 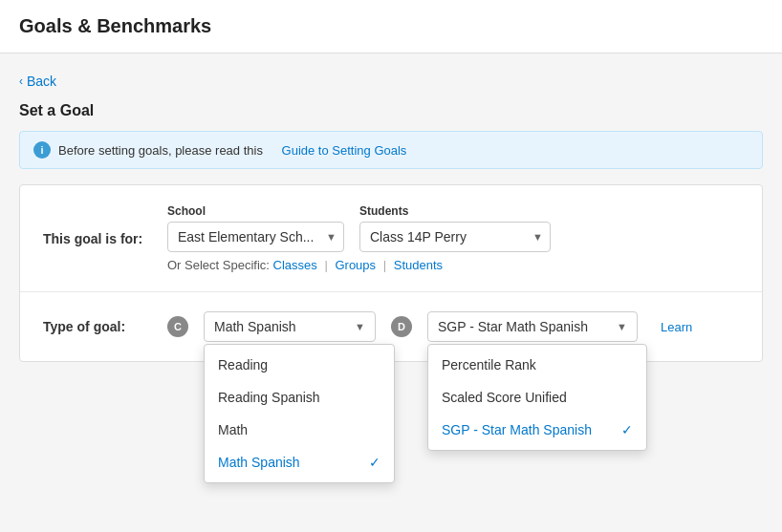 What do you see at coordinates (512, 327) in the screenshot?
I see `sgp-dropdown-value: SGP - Star Math Spanish` at bounding box center [512, 327].